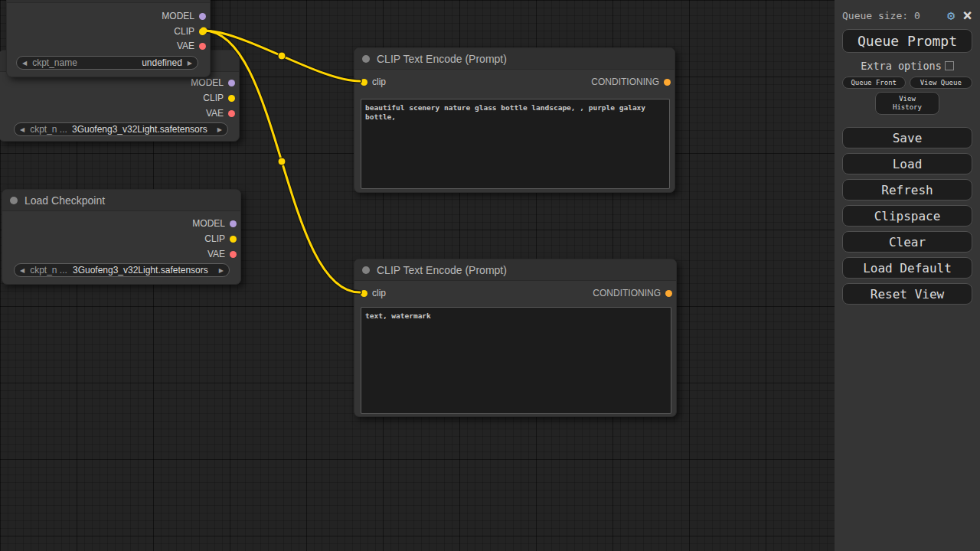 The image size is (980, 551). Describe the element at coordinates (907, 242) in the screenshot. I see `clear-button: Clear` at that location.